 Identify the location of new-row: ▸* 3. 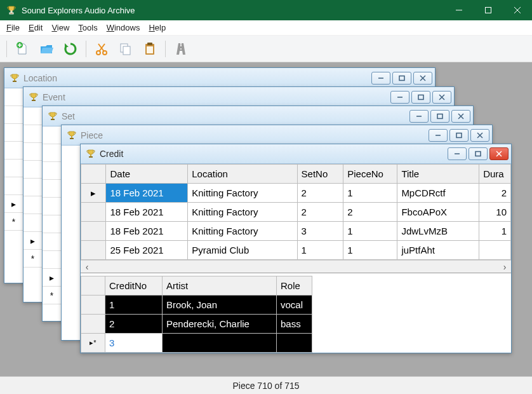
(197, 343).